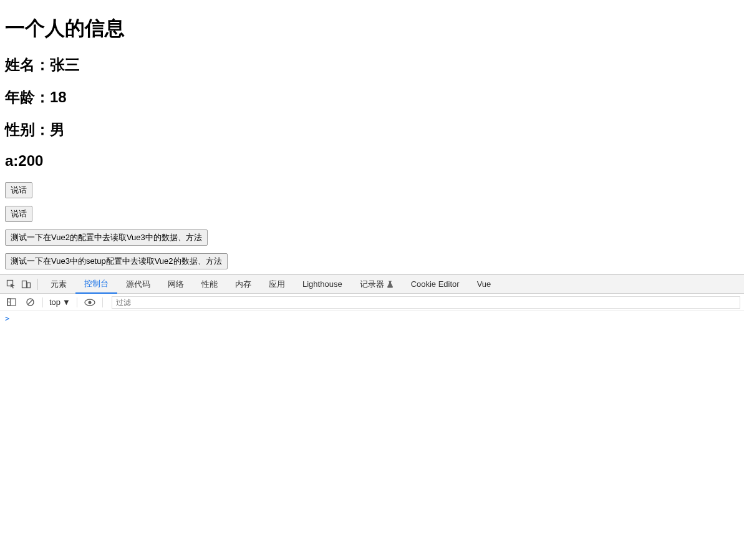  Describe the element at coordinates (372, 97) in the screenshot. I see `age-line: 年龄：18` at that location.